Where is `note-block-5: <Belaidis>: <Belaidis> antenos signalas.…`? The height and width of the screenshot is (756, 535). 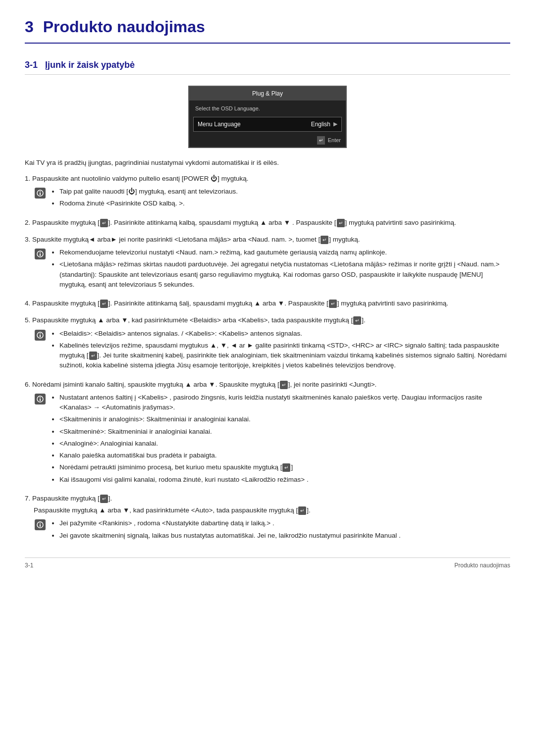 note-block-5: <Belaidis>: <Belaidis> antenos signalas.… is located at coordinates (272, 351).